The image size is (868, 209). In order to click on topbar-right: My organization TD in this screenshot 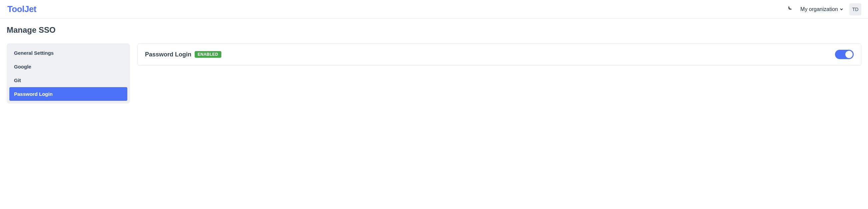, I will do `click(824, 9)`.